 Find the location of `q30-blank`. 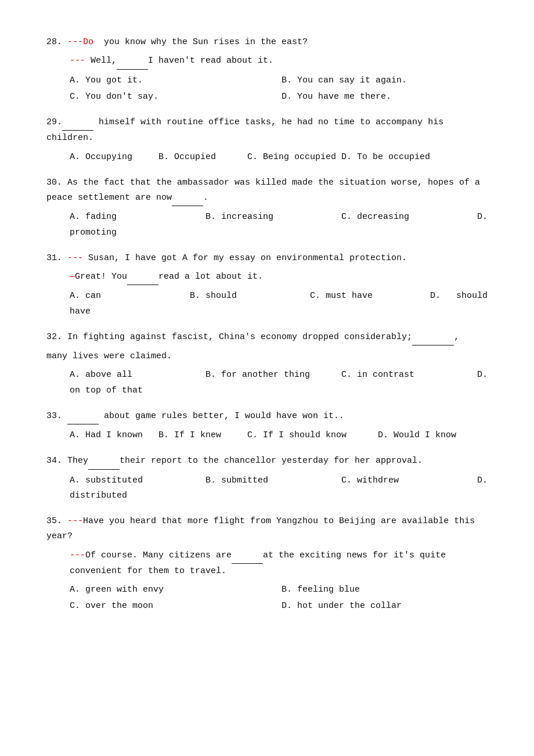

q30-blank is located at coordinates (187, 199).